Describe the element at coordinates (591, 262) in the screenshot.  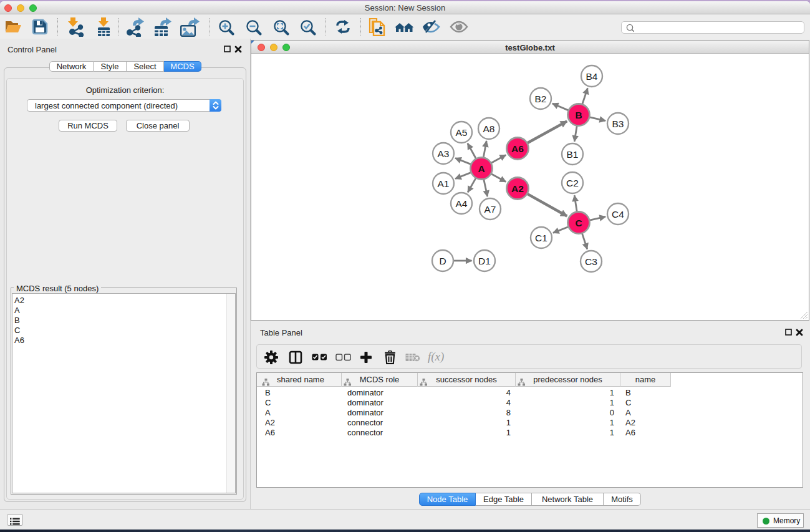
I see `svg-text: C3` at that location.